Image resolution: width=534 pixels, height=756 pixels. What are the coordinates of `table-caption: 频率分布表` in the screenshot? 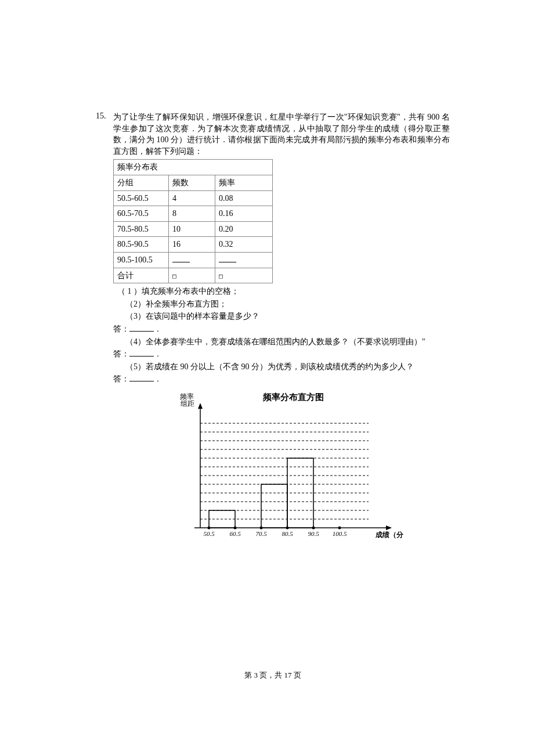 It's located at (193, 167).